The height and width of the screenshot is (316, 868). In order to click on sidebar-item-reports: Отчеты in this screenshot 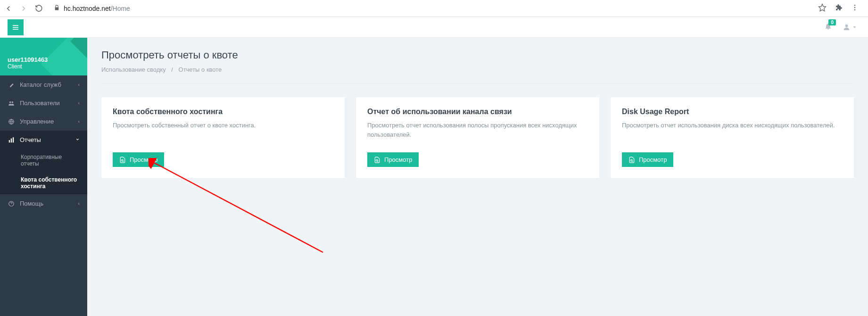, I will do `click(43, 140)`.